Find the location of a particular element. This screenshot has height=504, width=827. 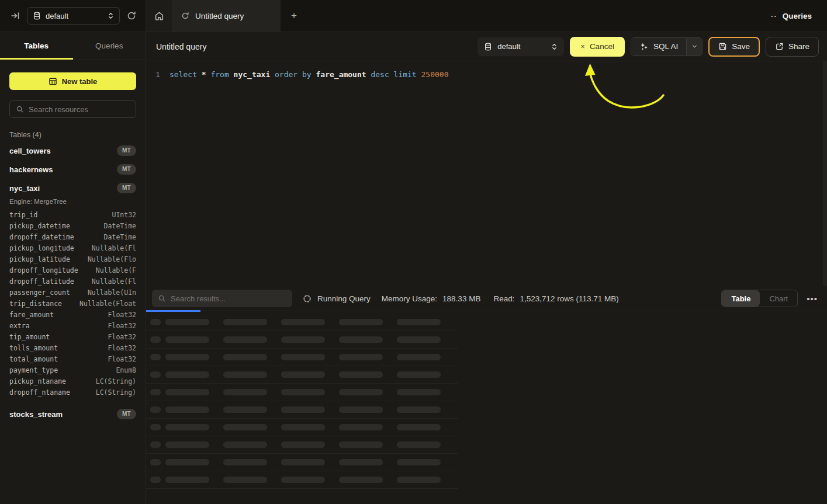

sidebar-tab-queries-label: Queries is located at coordinates (109, 46).